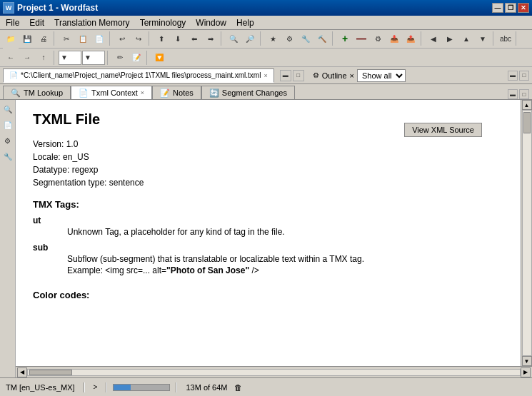  Describe the element at coordinates (70, 58) in the screenshot. I see `dropdown-btn: ▼` at that location.